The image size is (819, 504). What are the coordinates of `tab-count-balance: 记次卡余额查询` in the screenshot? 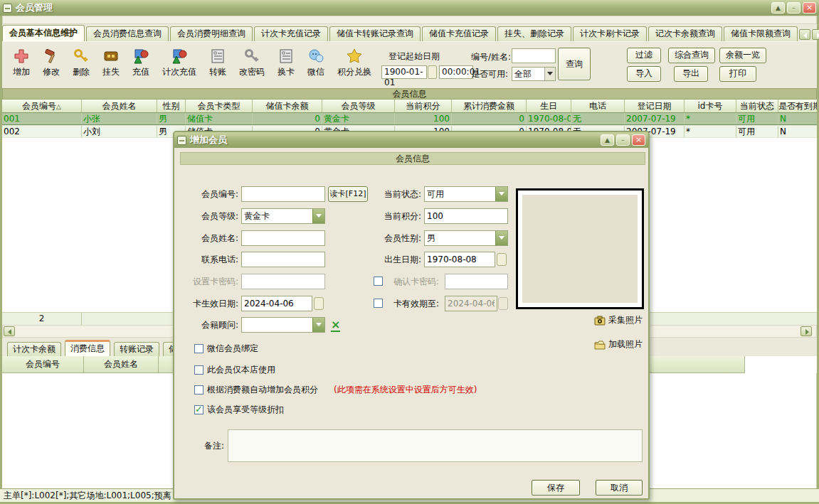 It's located at (685, 34).